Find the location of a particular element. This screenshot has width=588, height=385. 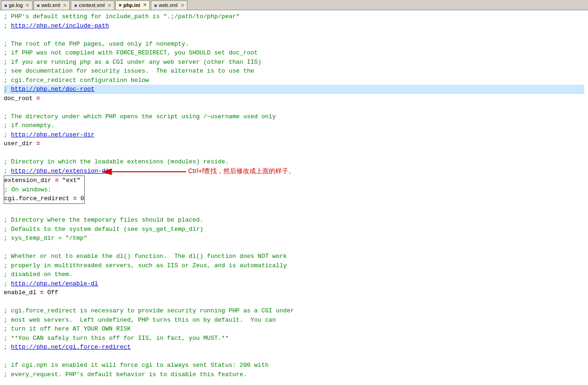

line-15: user_dir = is located at coordinates (294, 144).